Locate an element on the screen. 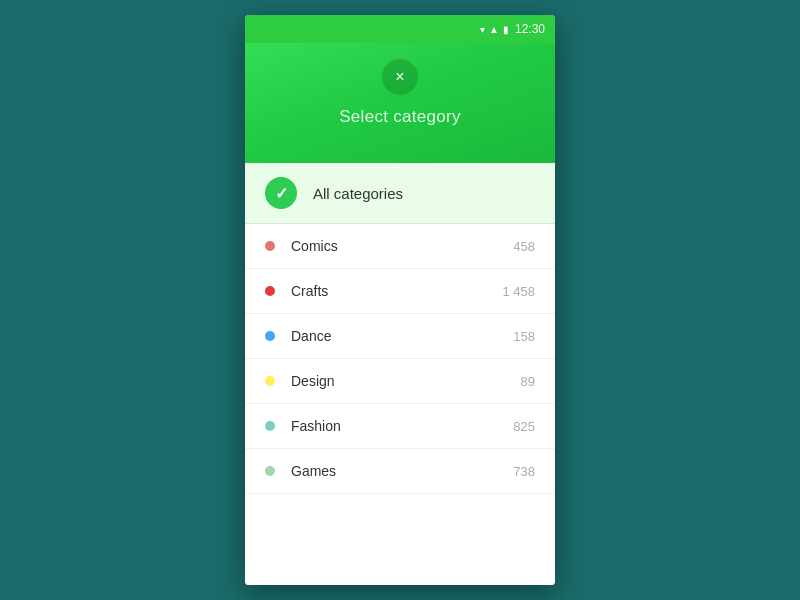  category-count-label: 458 is located at coordinates (524, 246).